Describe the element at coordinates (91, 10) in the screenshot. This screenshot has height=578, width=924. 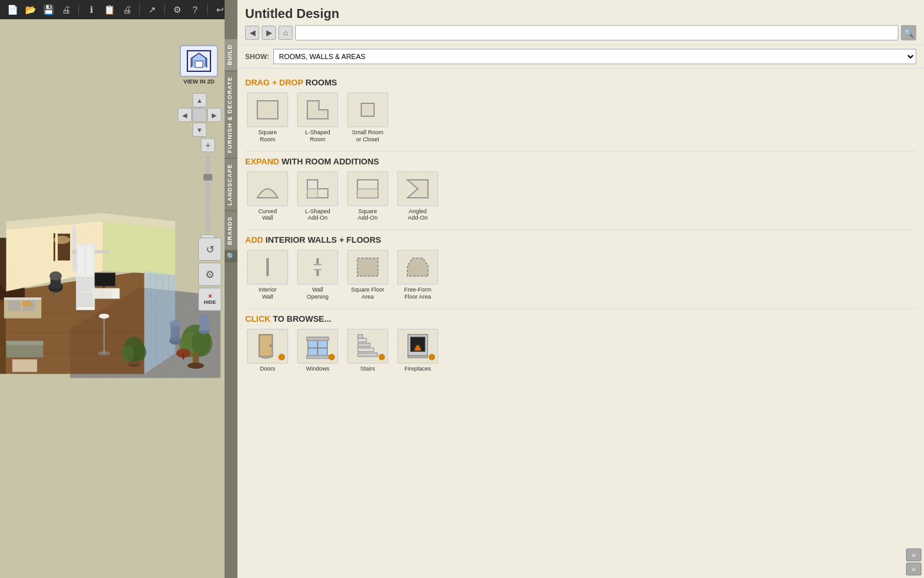
I see `info-tool: ℹ` at that location.